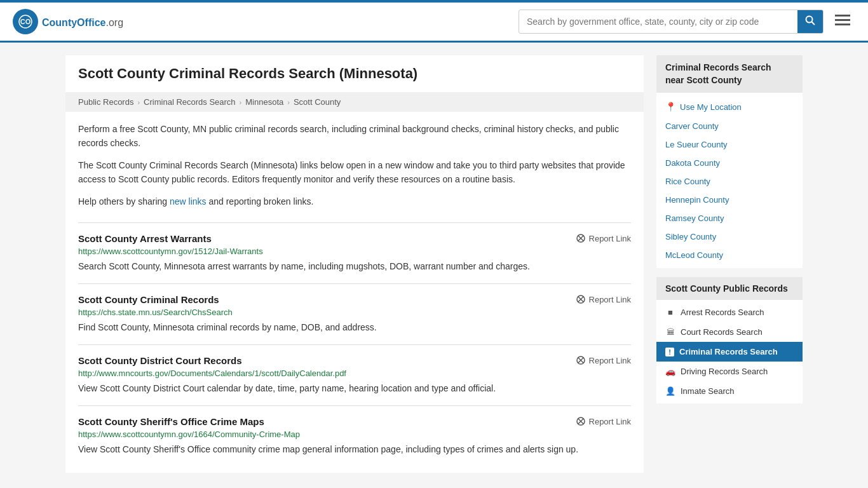 The image size is (868, 488). Describe the element at coordinates (355, 253) in the screenshot. I see `result-item: Scott County Arrest Warrants Report Link…` at that location.